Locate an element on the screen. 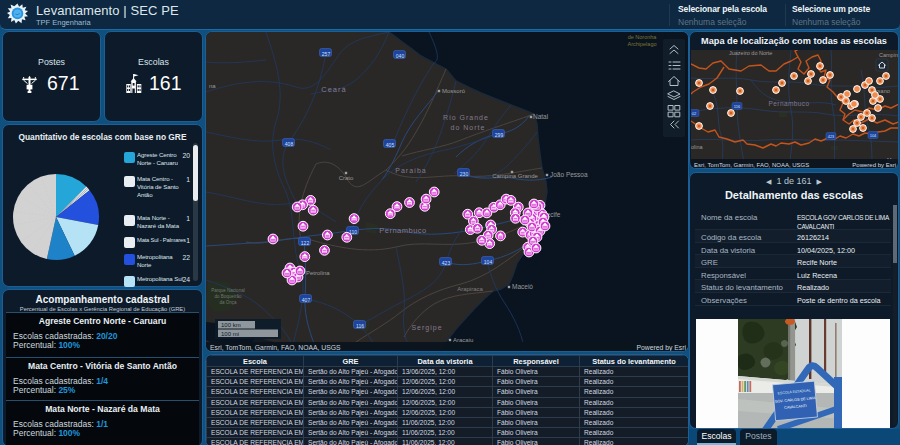 The width and height of the screenshot is (900, 445). svg-text: na is located at coordinates (212, 86).